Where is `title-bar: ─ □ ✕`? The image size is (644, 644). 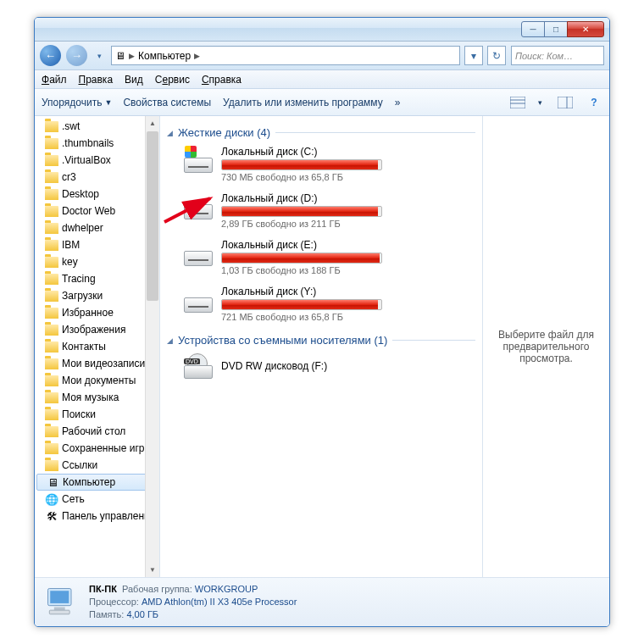 title-bar: ─ □ ✕ is located at coordinates (322, 30).